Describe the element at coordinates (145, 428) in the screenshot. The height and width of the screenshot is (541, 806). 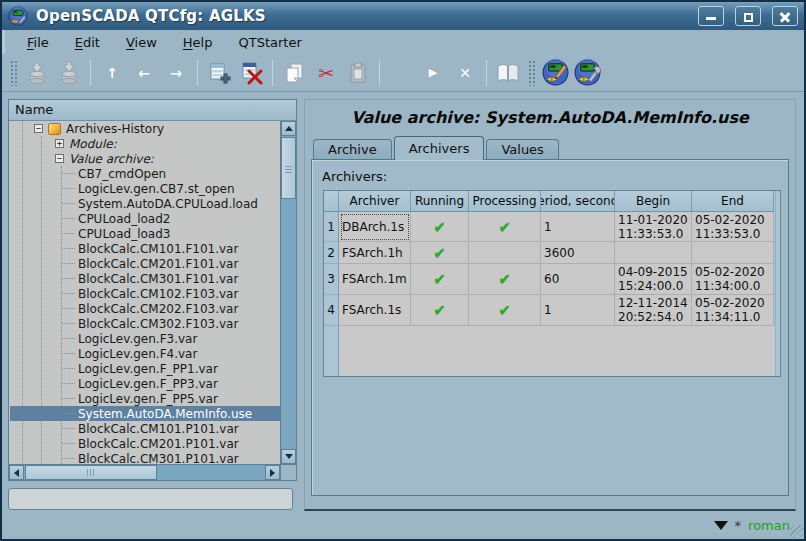
I see `tree-item-blockcalc-cm101-p101-var: BlockCalc.CM101.P101.var` at that location.